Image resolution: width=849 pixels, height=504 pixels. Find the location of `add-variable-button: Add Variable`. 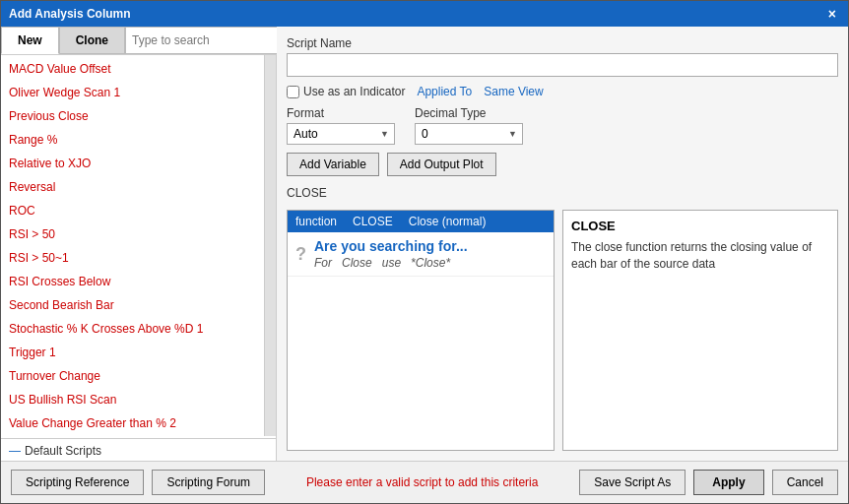

add-variable-button: Add Variable is located at coordinates (333, 164).